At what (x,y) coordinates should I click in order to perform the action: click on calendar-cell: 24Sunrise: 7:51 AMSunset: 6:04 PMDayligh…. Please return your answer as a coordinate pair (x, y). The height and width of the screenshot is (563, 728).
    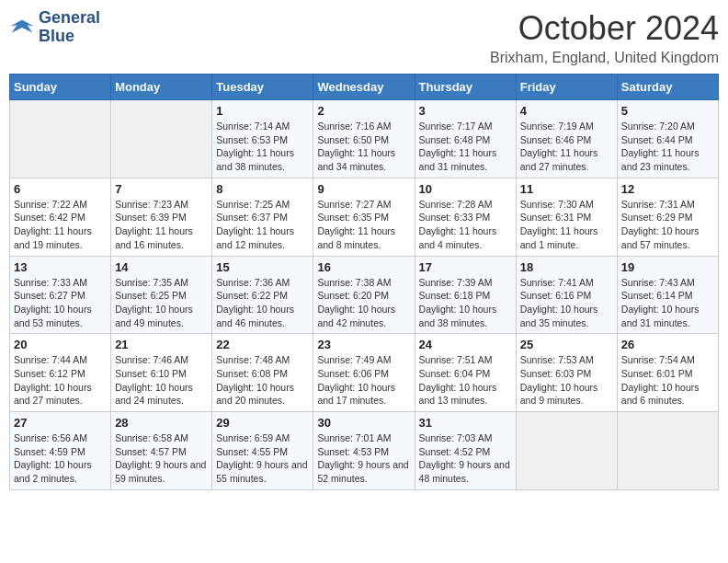
    Looking at the image, I should click on (465, 373).